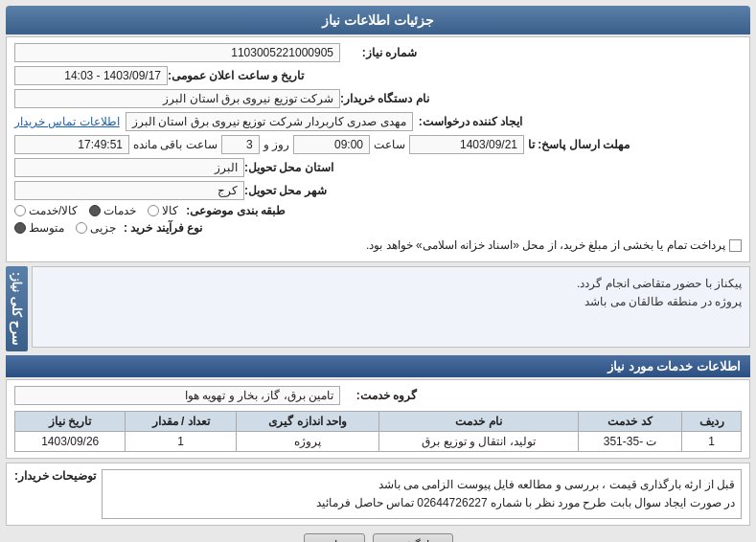 The height and width of the screenshot is (542, 756). Describe the element at coordinates (46, 228) in the screenshot. I see `radio-motevaset-label: متوسط` at that location.